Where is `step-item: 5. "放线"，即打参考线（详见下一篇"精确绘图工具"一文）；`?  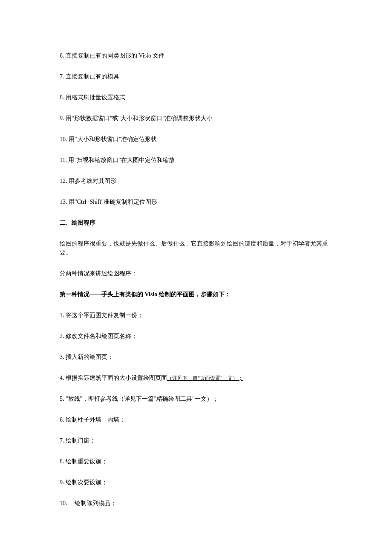 step-item: 5. "放线"，即打参考线（详见下一篇"精确绘图工具"一文）； is located at coordinates (196, 399).